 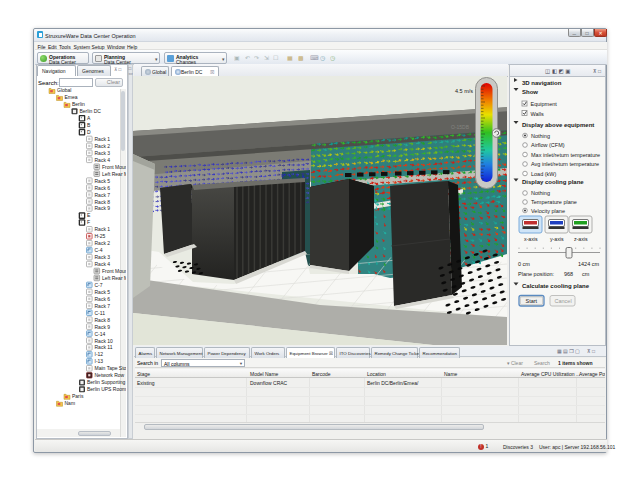 I want to click on svg-text: Berlin Supporting Infrastru, so click(x=106, y=382).